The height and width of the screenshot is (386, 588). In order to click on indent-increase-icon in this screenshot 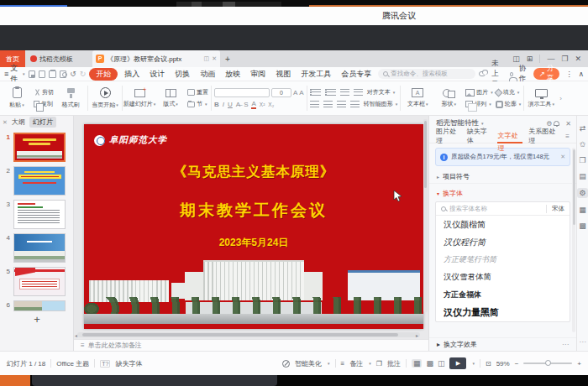, I will do `click(358, 92)`.